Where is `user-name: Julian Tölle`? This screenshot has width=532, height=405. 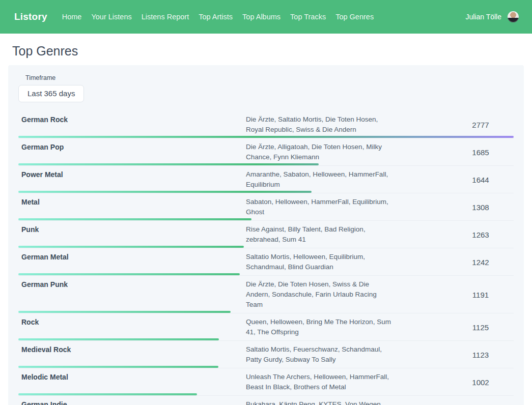 user-name: Julian Tölle is located at coordinates (484, 17).